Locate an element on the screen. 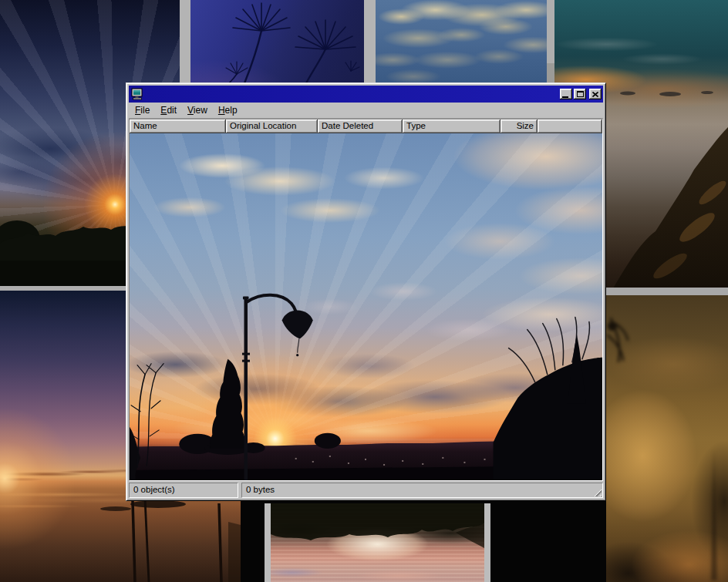  umbel-plant-silhouette is located at coordinates (278, 42).